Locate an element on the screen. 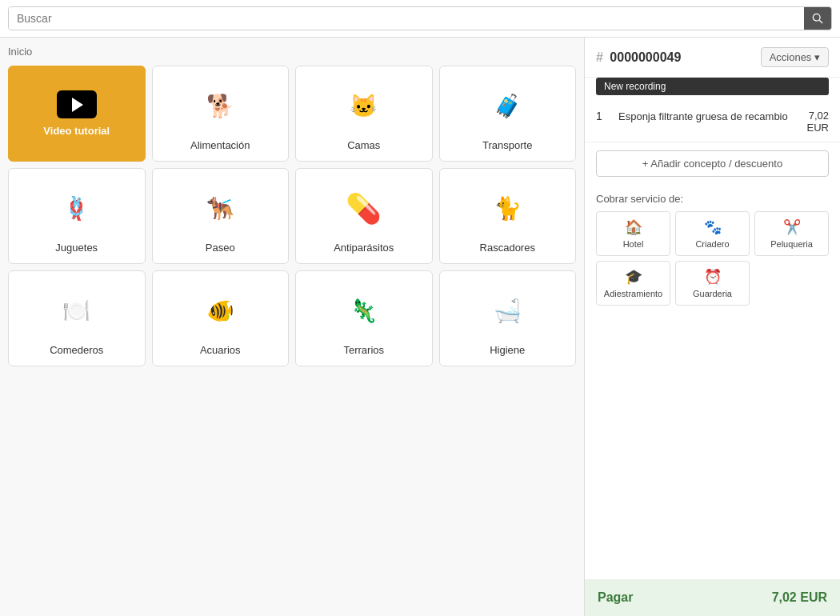 This screenshot has height=616, width=840. search-icon is located at coordinates (818, 18).